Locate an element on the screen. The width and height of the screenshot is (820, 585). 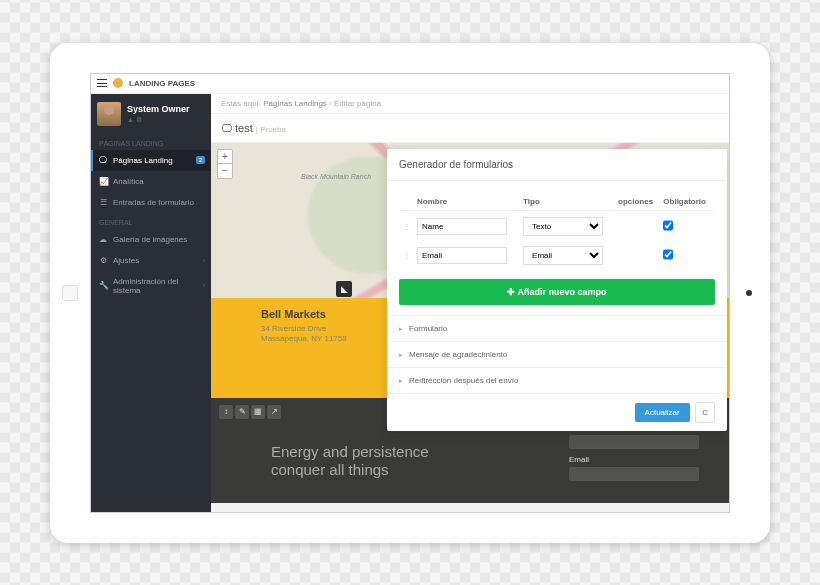
info-address-line: Massapequa, NY 11758 is located at coordinates (304, 339).